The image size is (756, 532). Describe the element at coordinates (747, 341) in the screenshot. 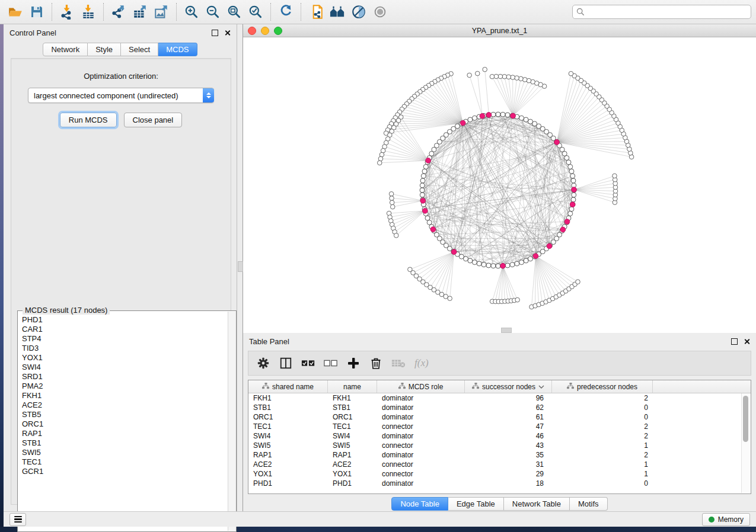

I see `close-panel-icon` at that location.